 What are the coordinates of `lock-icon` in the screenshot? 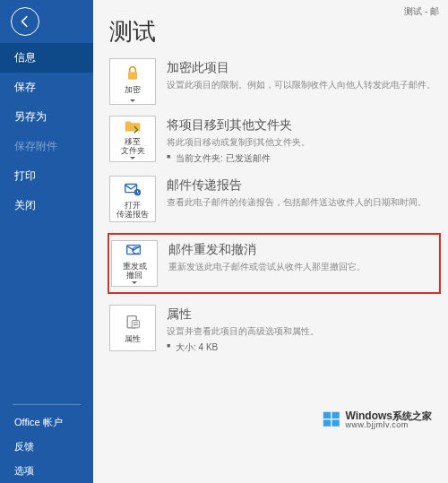 It's located at (133, 73).